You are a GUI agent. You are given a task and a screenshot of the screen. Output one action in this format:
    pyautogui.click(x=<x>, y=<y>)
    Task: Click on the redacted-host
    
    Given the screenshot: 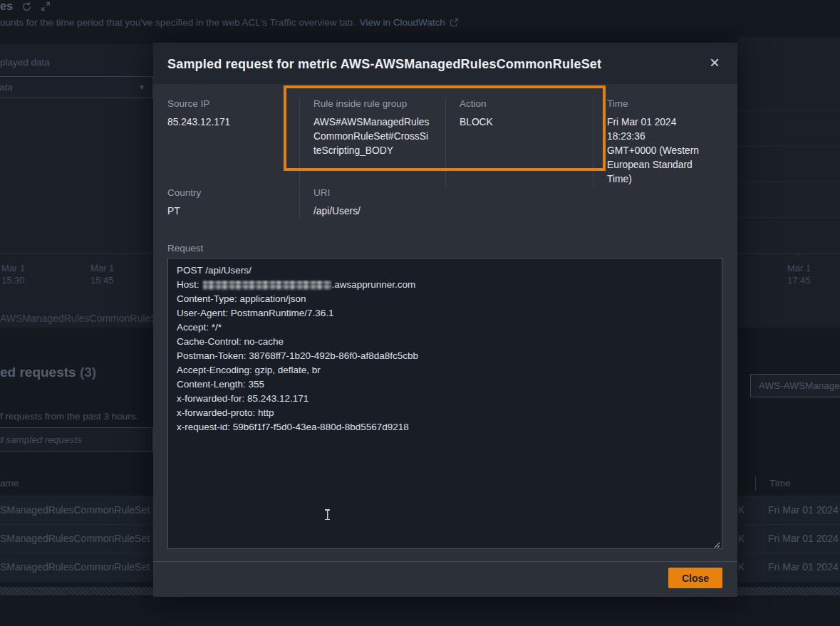 What is the action you would take?
    pyautogui.click(x=267, y=285)
    